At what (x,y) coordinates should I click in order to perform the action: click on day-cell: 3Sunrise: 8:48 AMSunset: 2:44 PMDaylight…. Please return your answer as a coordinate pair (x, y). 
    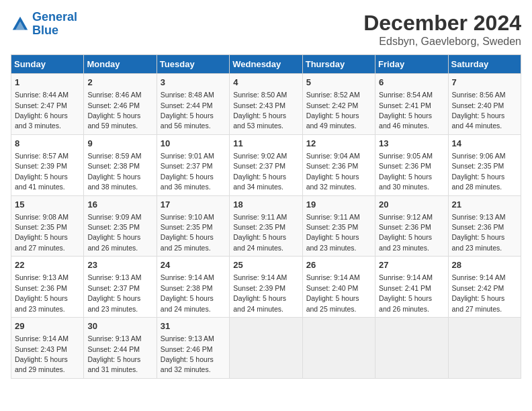
    Looking at the image, I should click on (193, 105).